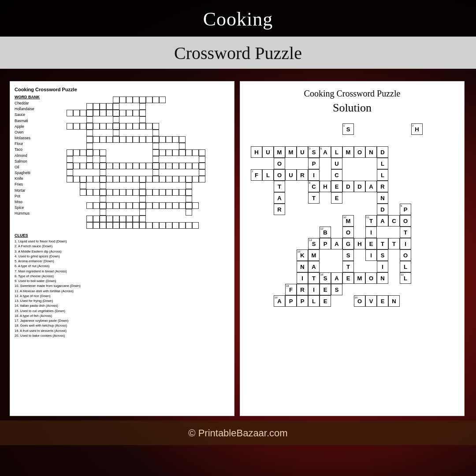 This screenshot has width=476, height=476. What do you see at coordinates (383, 244) in the screenshot?
I see `solution-cell: T` at bounding box center [383, 244].